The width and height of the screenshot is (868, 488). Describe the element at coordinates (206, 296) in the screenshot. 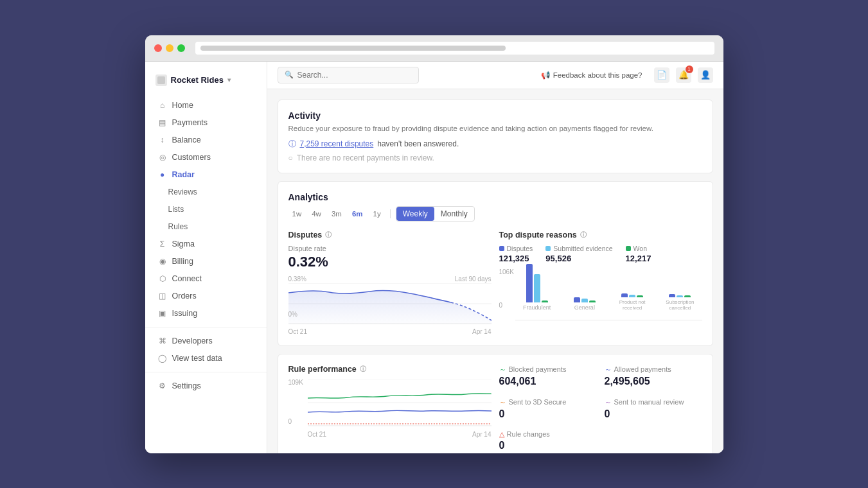

I see `sidebar-item-orders: ◫ Orders` at that location.